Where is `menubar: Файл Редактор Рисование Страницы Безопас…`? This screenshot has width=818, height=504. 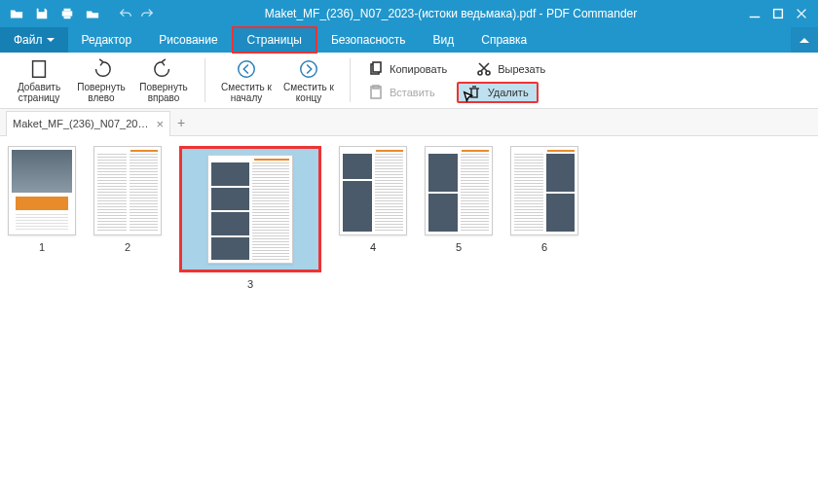 menubar: Файл Редактор Рисование Страницы Безопас… is located at coordinates (409, 40).